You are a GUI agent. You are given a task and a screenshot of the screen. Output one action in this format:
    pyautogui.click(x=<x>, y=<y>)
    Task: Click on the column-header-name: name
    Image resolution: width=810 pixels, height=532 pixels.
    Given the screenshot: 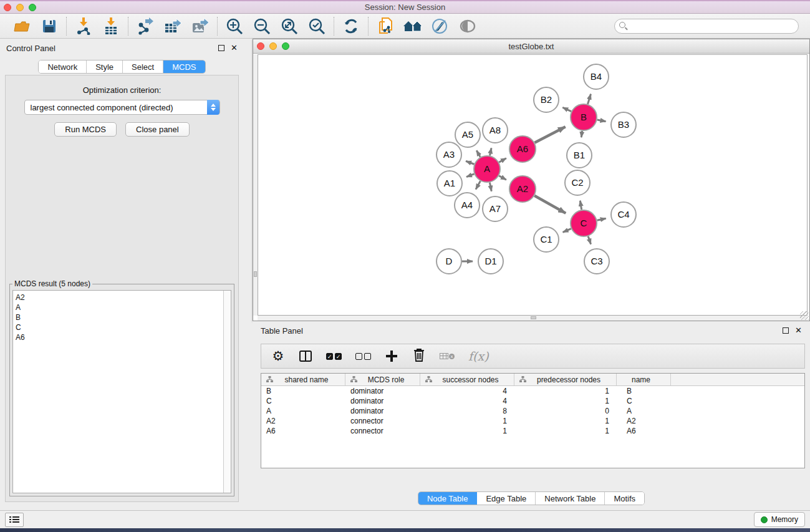 What is the action you would take?
    pyautogui.click(x=644, y=379)
    